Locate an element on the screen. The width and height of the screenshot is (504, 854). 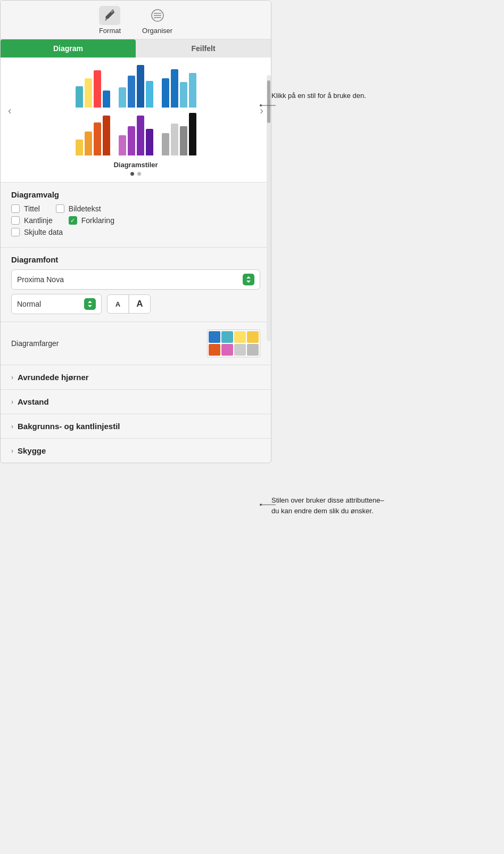
bildetekst-checkbox-item: Bildetekst is located at coordinates (79, 209).